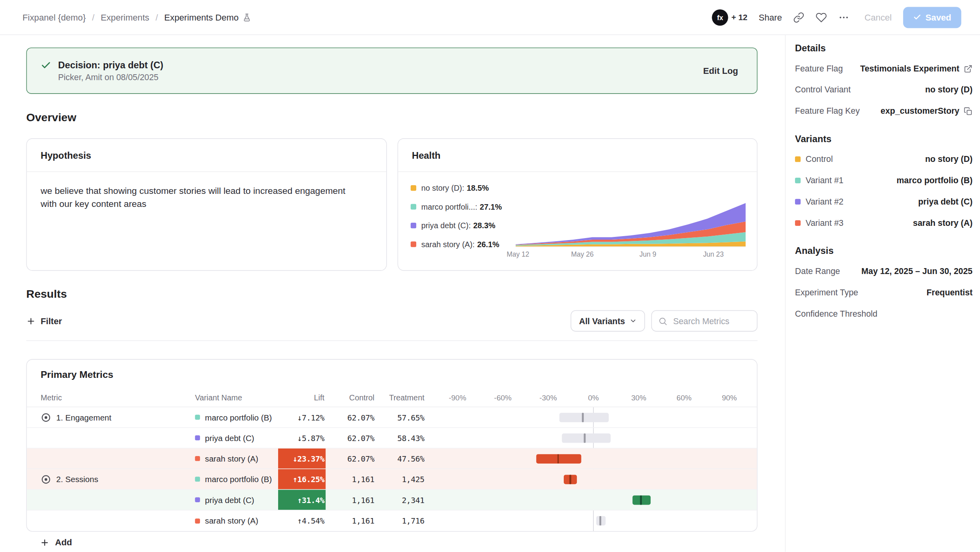 Image resolution: width=980 pixels, height=552 pixels. What do you see at coordinates (932, 17) in the screenshot?
I see `saved-button: Saved` at bounding box center [932, 17].